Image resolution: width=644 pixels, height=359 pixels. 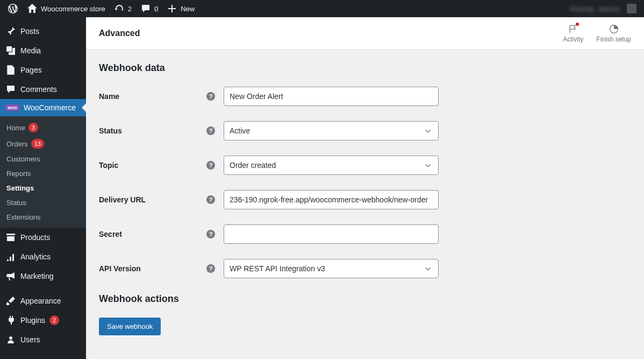 What do you see at coordinates (573, 33) in the screenshot?
I see `activity-button: Activity` at bounding box center [573, 33].